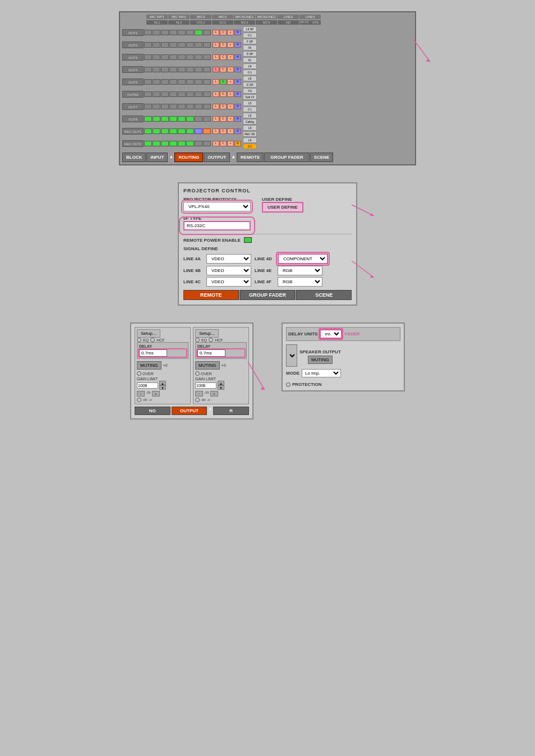 The height and width of the screenshot is (756, 535). I want to click on line-4a-select: VDEO, so click(229, 259).